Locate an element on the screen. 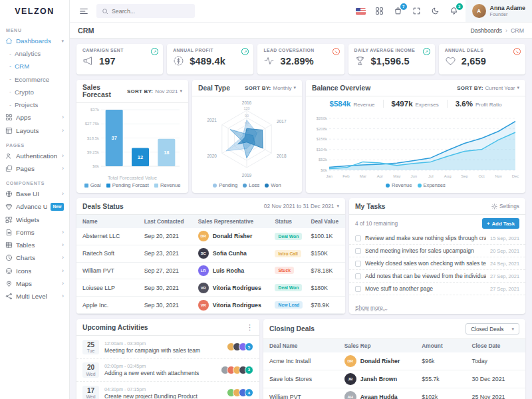 This screenshot has width=532, height=399. sidebar-item-multi-level: Multi Level› is located at coordinates (35, 297).